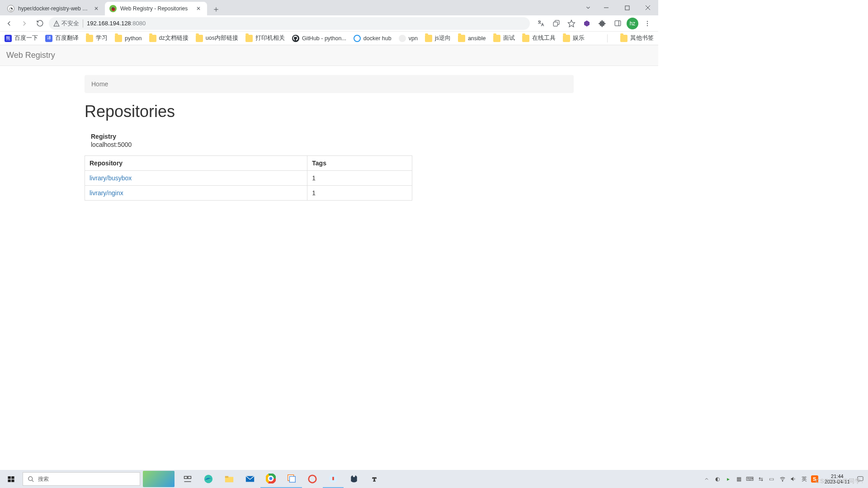 This screenshot has height=488, width=868. What do you see at coordinates (174, 38) in the screenshot?
I see `bookmark-label: dz文档链接` at bounding box center [174, 38].